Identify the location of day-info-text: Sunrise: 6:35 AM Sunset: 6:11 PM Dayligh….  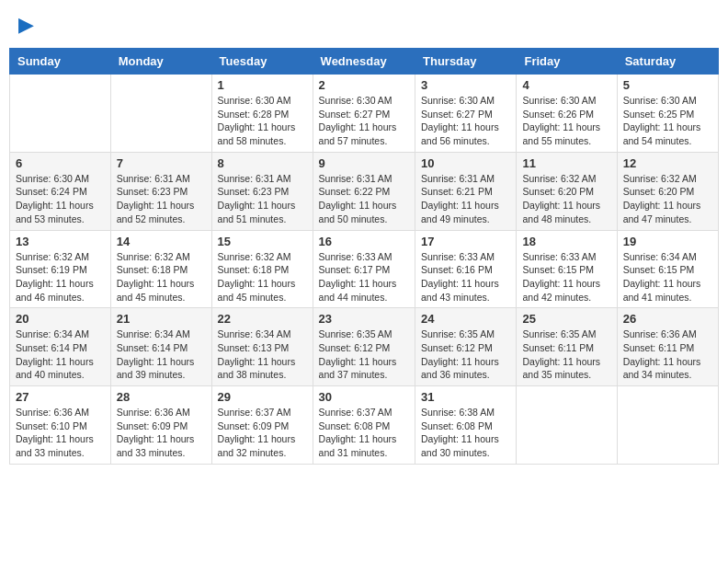
(566, 355).